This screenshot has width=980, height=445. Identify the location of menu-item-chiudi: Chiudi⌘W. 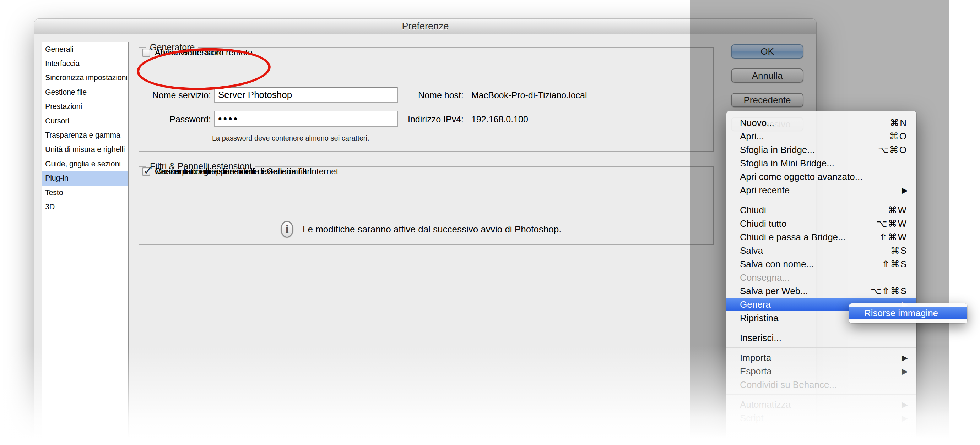
(821, 210).